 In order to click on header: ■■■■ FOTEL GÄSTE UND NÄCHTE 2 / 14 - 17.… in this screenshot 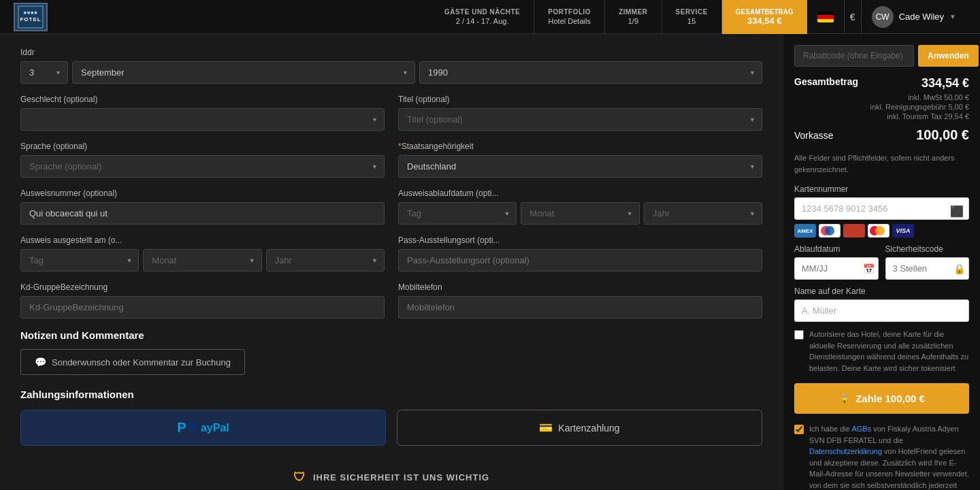, I will do `click(490, 17)`.